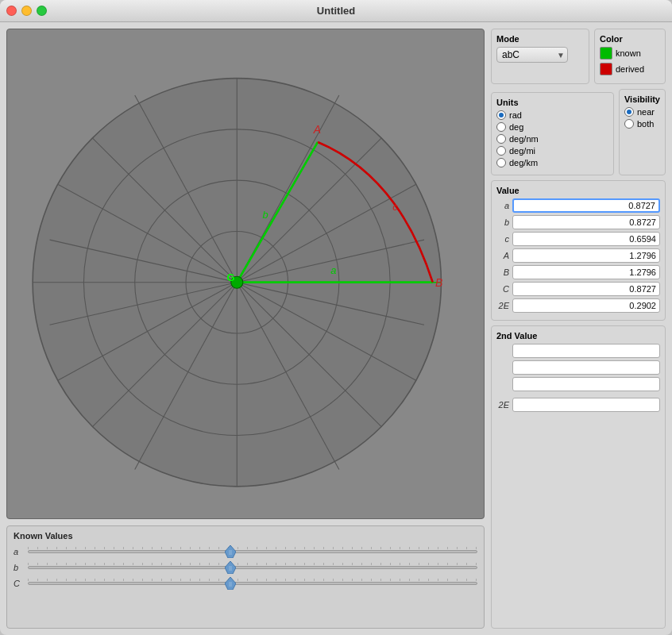 Image resolution: width=672 pixels, height=635 pixels. I want to click on visibility-both-label: both, so click(645, 124).